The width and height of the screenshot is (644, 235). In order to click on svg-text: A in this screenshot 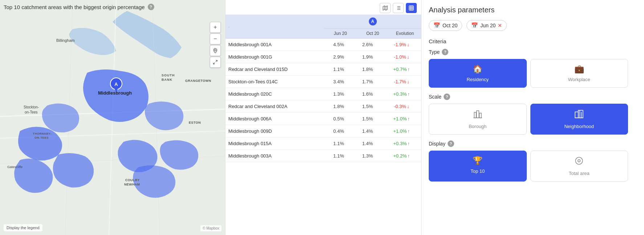, I will do `click(116, 84)`.